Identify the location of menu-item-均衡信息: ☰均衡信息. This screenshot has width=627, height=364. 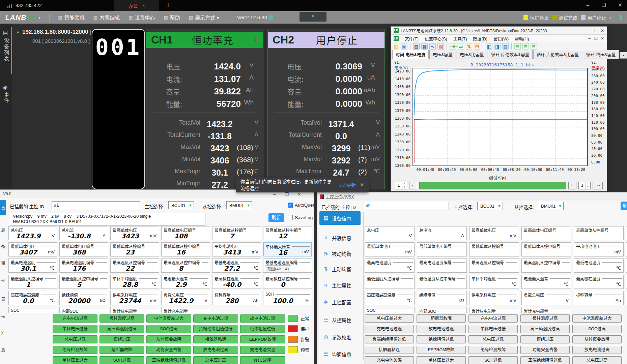
(340, 354).